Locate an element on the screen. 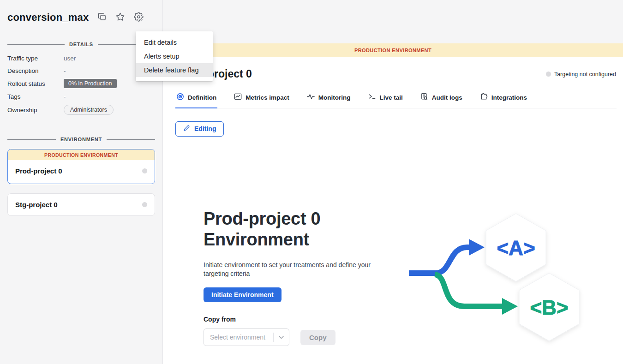 This screenshot has height=364, width=623. tab-definition: Definition is located at coordinates (197, 101).